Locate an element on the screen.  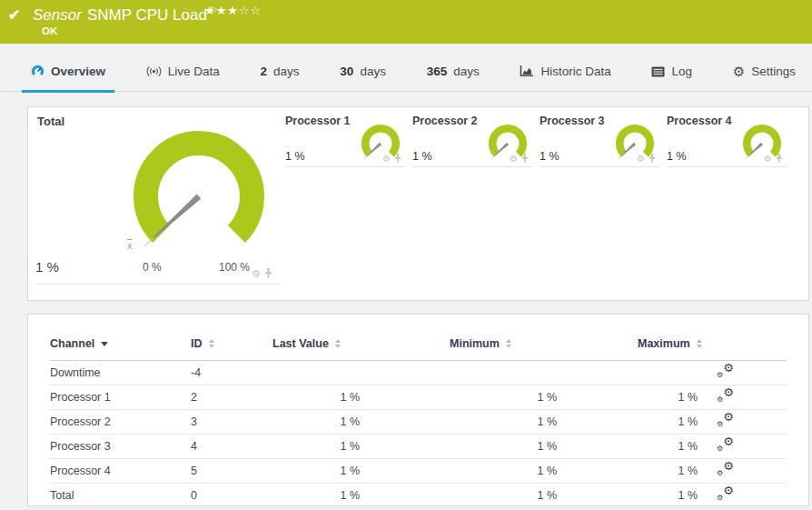
live-data-icon is located at coordinates (154, 71).